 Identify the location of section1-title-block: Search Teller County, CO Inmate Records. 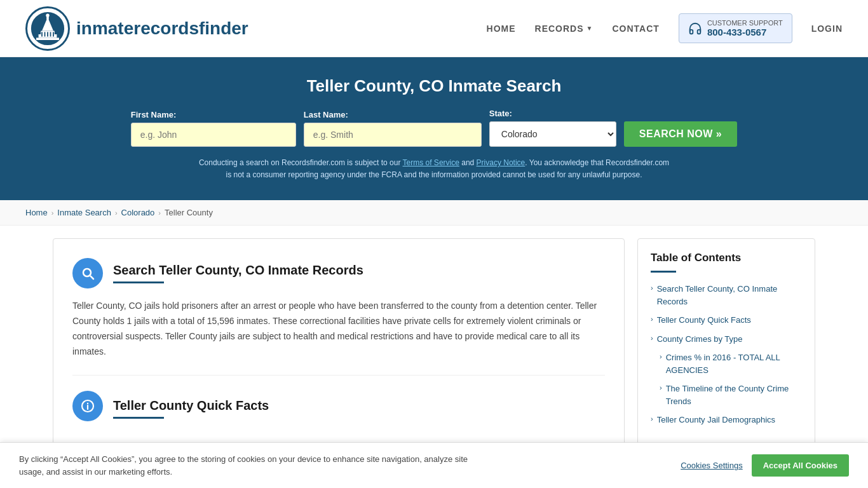
(238, 273).